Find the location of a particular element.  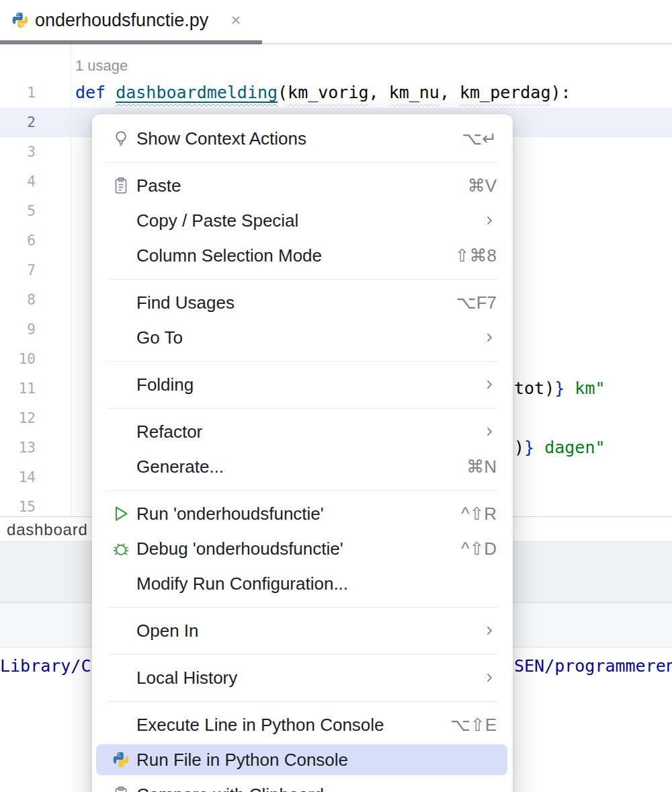

line-number: 3 is located at coordinates (17, 152).